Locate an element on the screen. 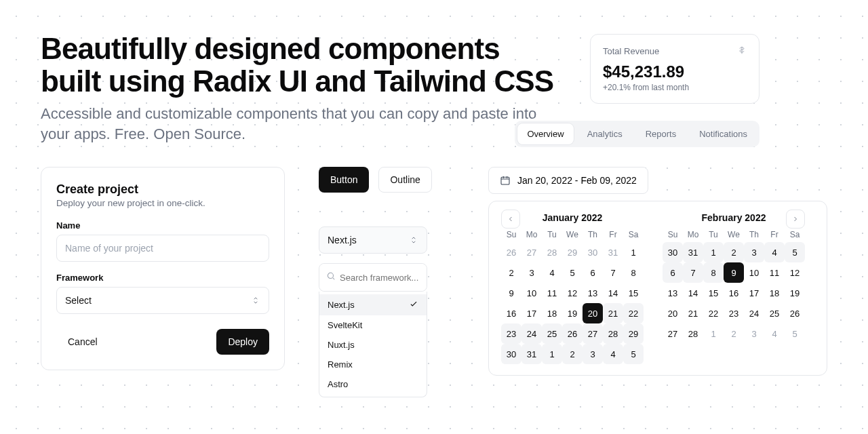 Image resolution: width=868 pixels, height=434 pixels. tabs: OverviewAnalyticsReportsNotifications is located at coordinates (637, 134).